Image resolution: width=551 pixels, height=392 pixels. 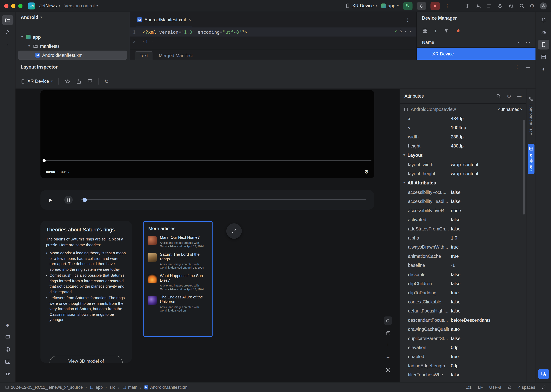 I want to click on attribute-row: elevation 0dp, so click(x=463, y=347).